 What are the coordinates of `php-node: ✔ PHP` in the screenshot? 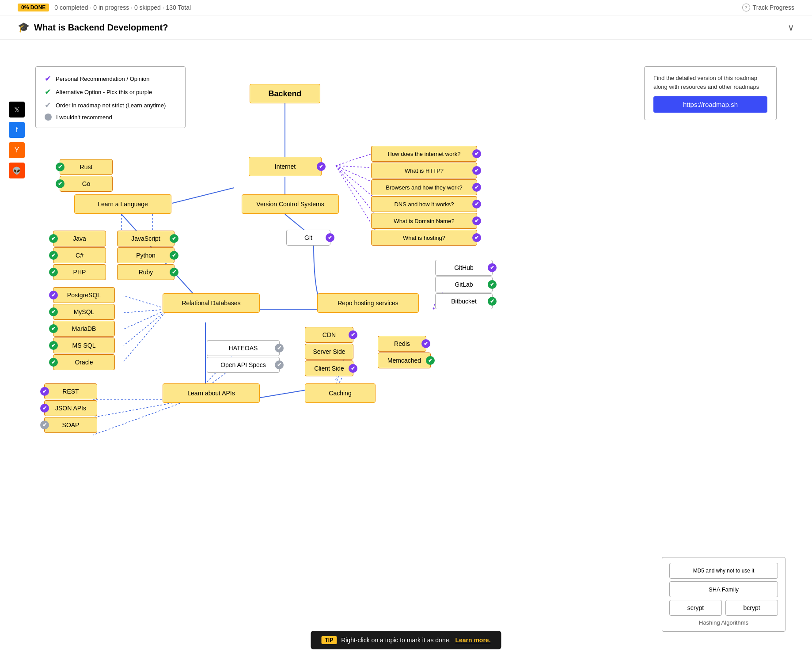 It's located at (80, 272).